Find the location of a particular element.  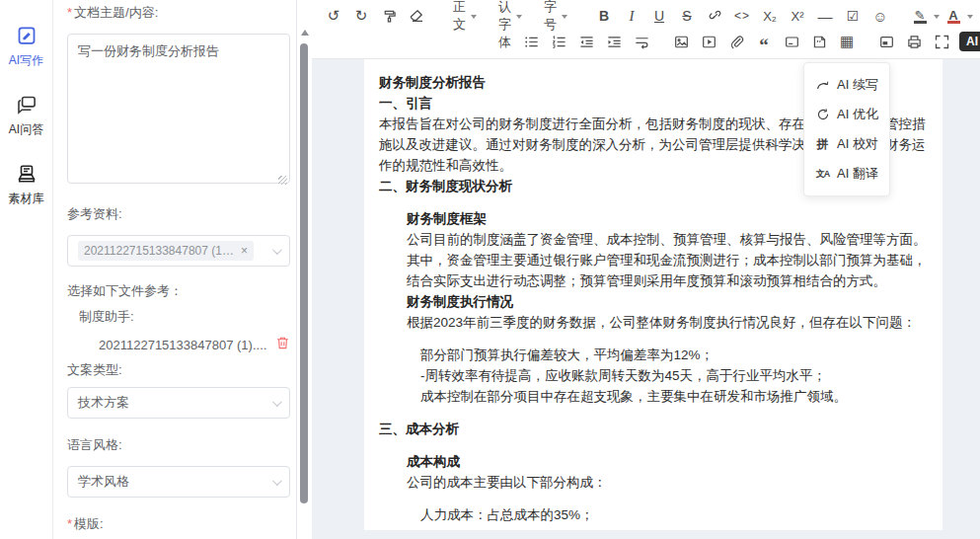

inline-code-button: <> is located at coordinates (742, 16).